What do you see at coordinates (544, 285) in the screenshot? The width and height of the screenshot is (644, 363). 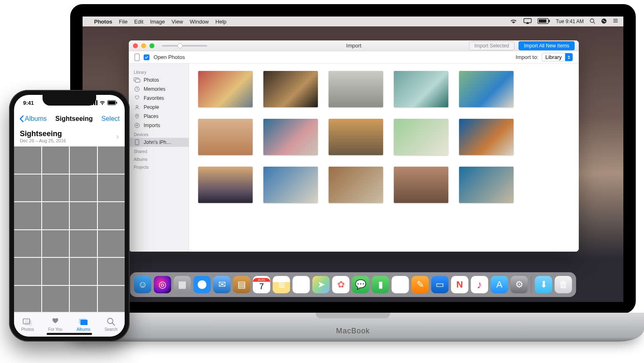 I see `dock-app-downloads: ⬇` at bounding box center [544, 285].